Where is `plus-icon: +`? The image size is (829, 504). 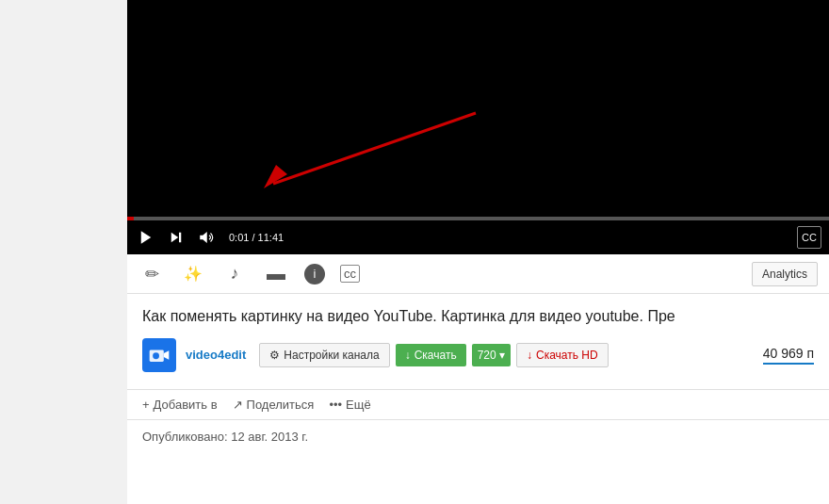 plus-icon: + is located at coordinates (146, 405).